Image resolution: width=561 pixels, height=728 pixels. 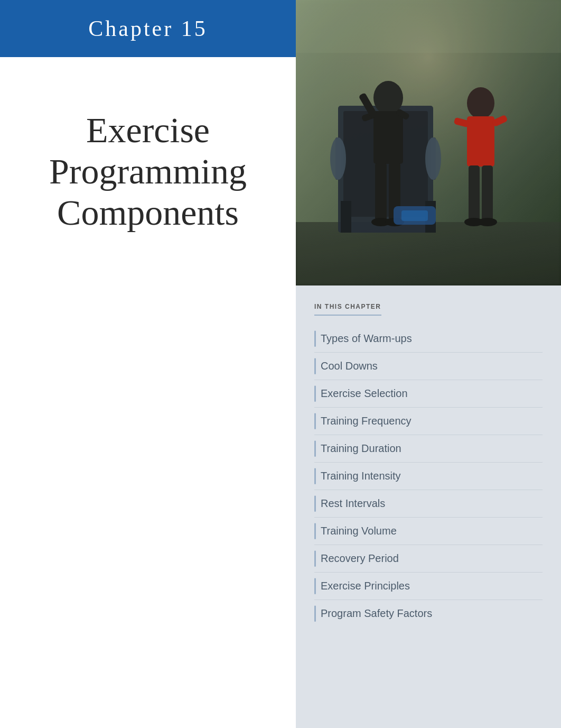 I want to click on nav-item-training-intensity: Training Intensity, so click(x=428, y=476).